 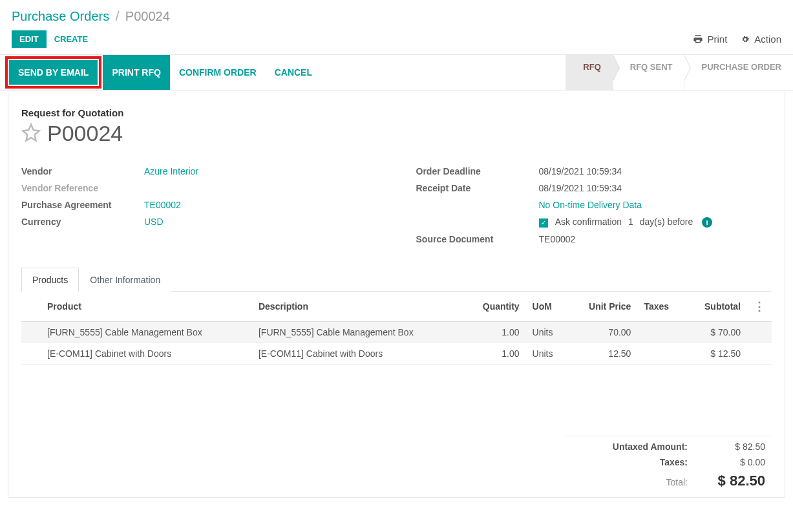 What do you see at coordinates (397, 13) in the screenshot?
I see `breadcrumb: Purchase Orders / P00024` at bounding box center [397, 13].